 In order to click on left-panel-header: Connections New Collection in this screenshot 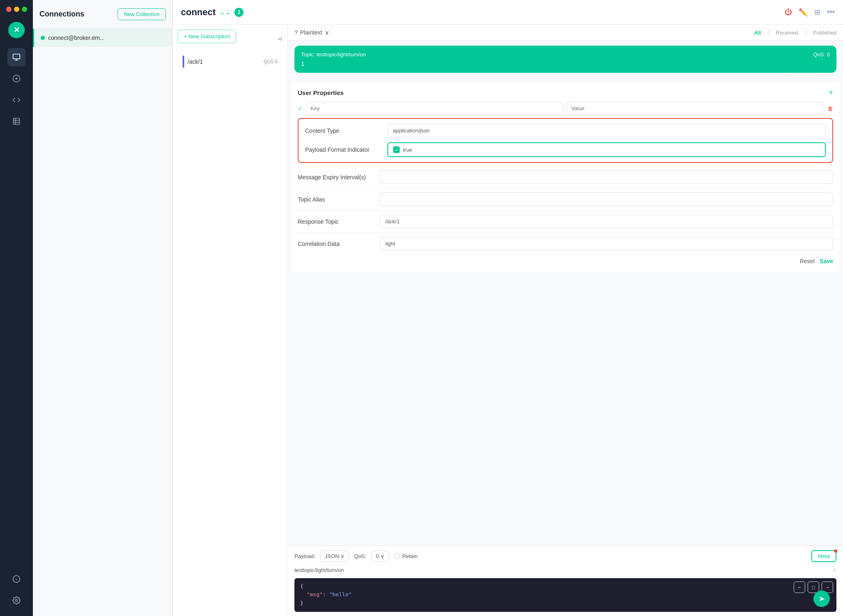, I will do `click(103, 14)`.